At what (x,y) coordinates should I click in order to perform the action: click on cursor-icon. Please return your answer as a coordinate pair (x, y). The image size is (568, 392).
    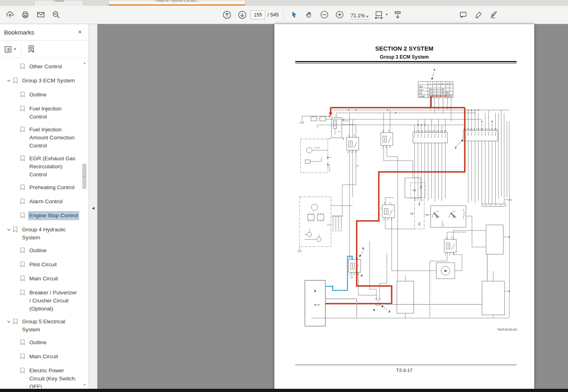
    Looking at the image, I should click on (294, 15).